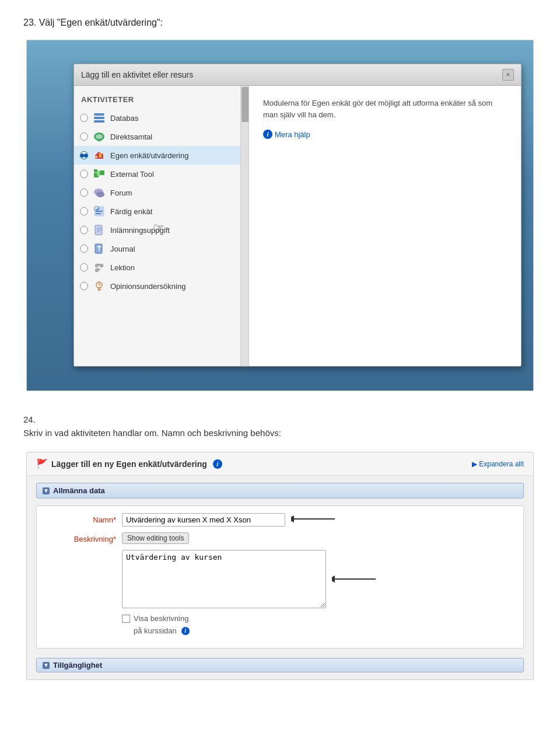 The height and width of the screenshot is (746, 560). Describe the element at coordinates (224, 579) in the screenshot. I see `beskrivning-textarea: Utvärdering av kursen` at that location.